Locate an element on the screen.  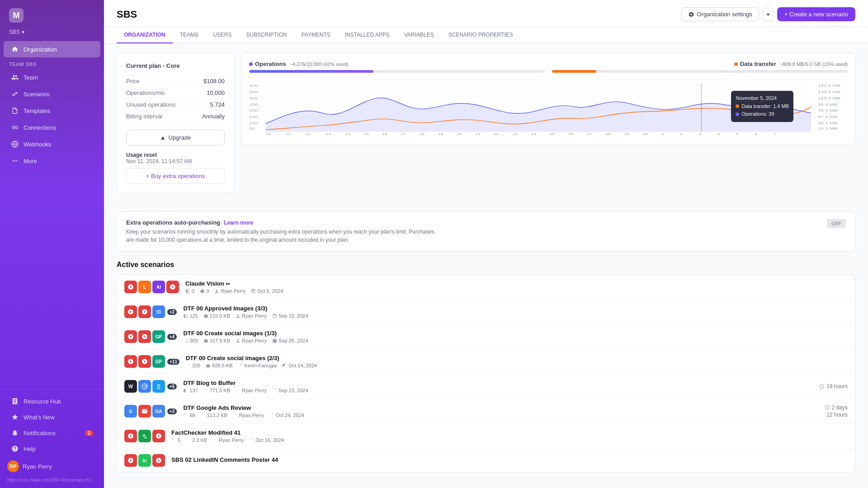
scenario-row: W [] +5 DTF Blog to Buffer is located at coordinates (486, 387).